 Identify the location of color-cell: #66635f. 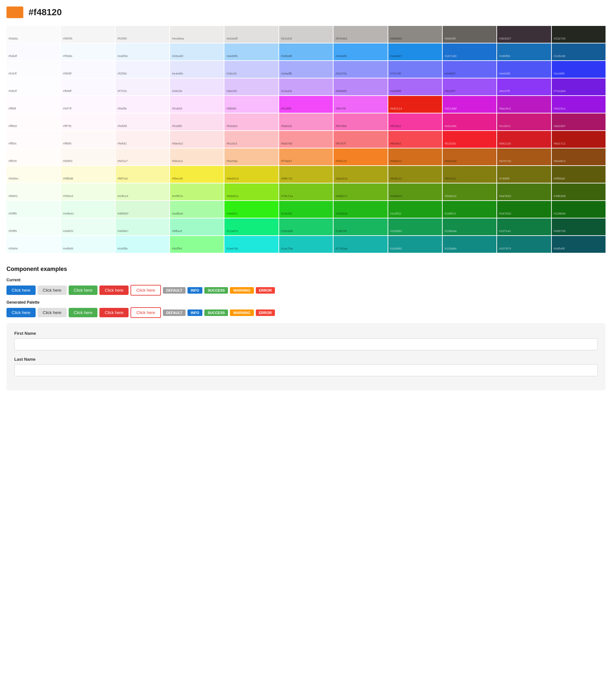
(470, 34).